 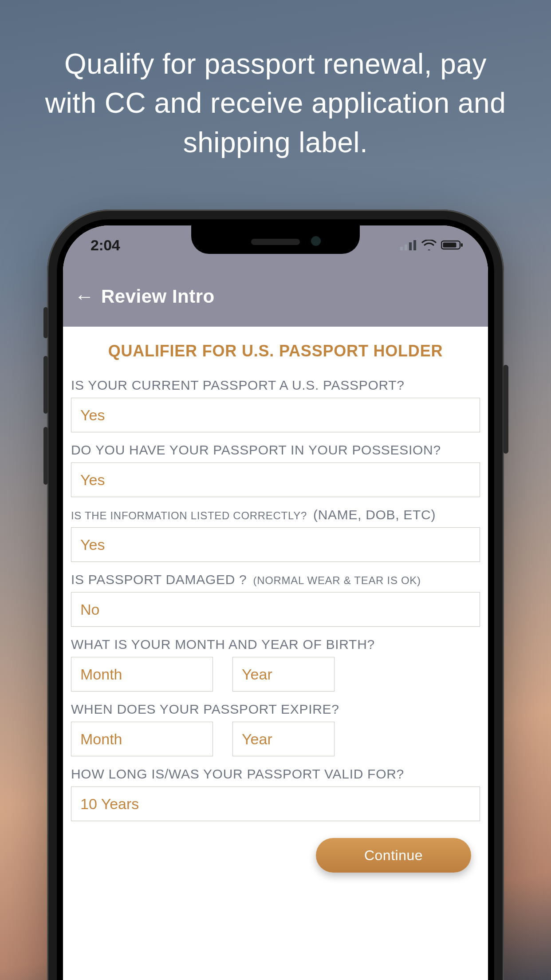 What do you see at coordinates (506, 409) in the screenshot?
I see `phone-power-button` at bounding box center [506, 409].